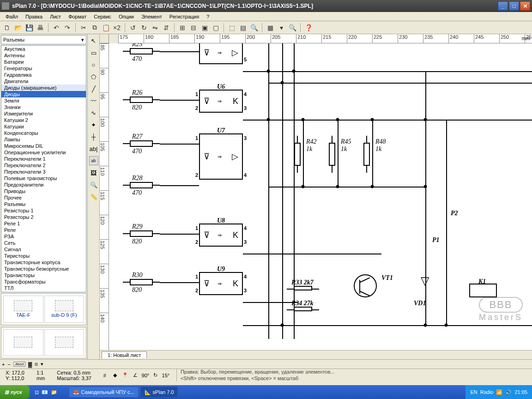  I want to click on measure-tool-icon: 📏, so click(94, 197).